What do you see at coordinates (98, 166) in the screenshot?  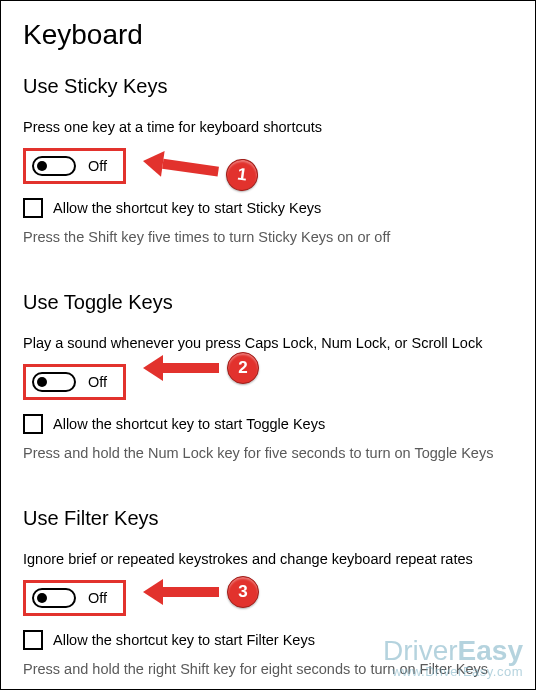 I see `toggle-sticky-state: Off` at bounding box center [98, 166].